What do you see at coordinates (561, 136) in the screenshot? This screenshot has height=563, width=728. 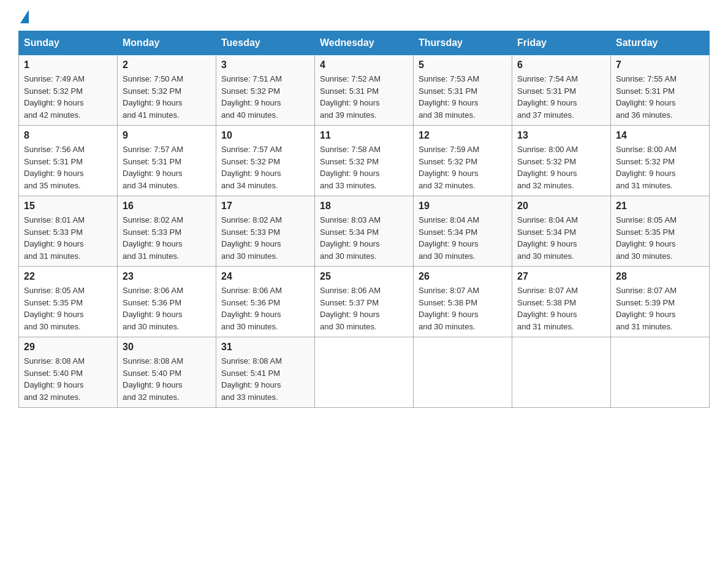 I see `day-number: 13` at bounding box center [561, 136].